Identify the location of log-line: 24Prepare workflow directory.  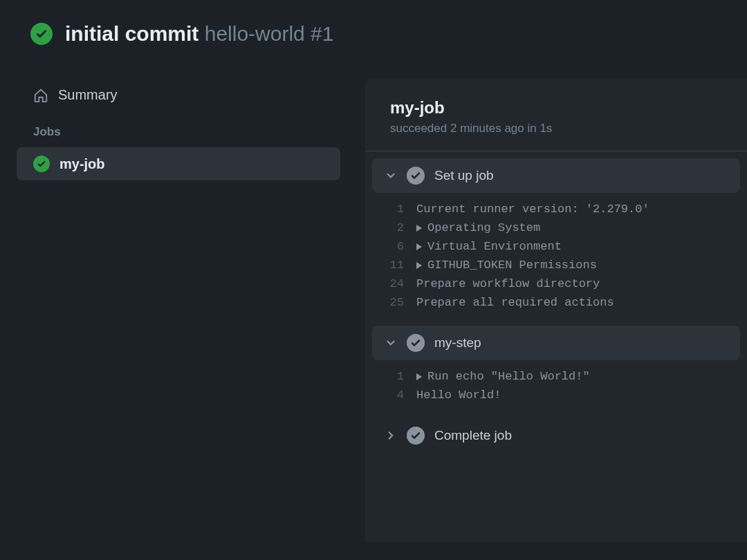
(556, 283).